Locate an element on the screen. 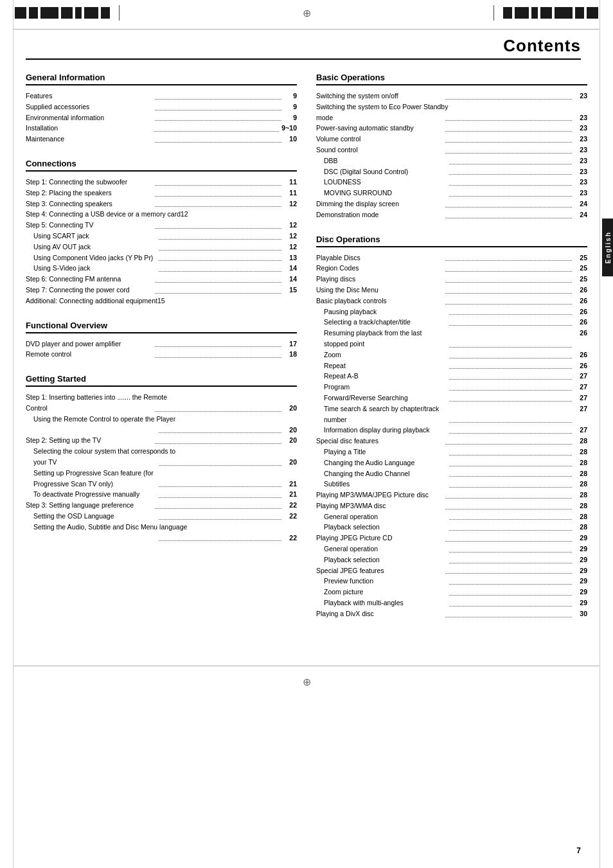 Image resolution: width=613 pixels, height=868 pixels. toc-text: Installation is located at coordinates (89, 128).